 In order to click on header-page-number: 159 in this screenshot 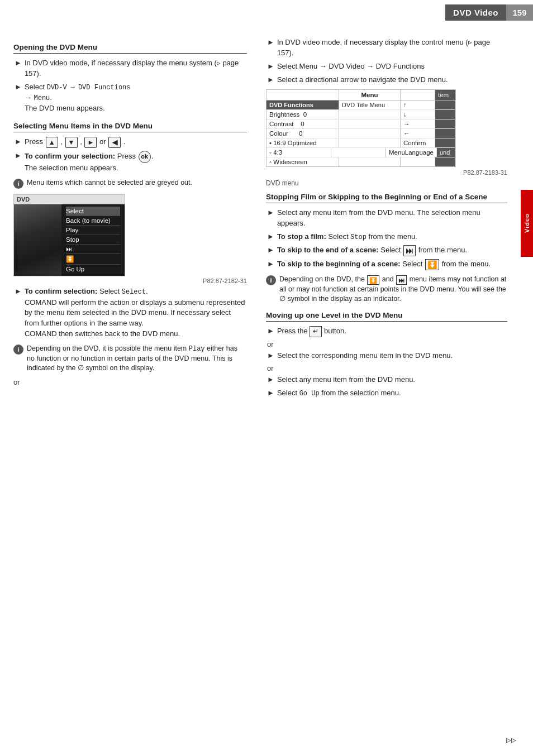, I will do `click(520, 12)`.